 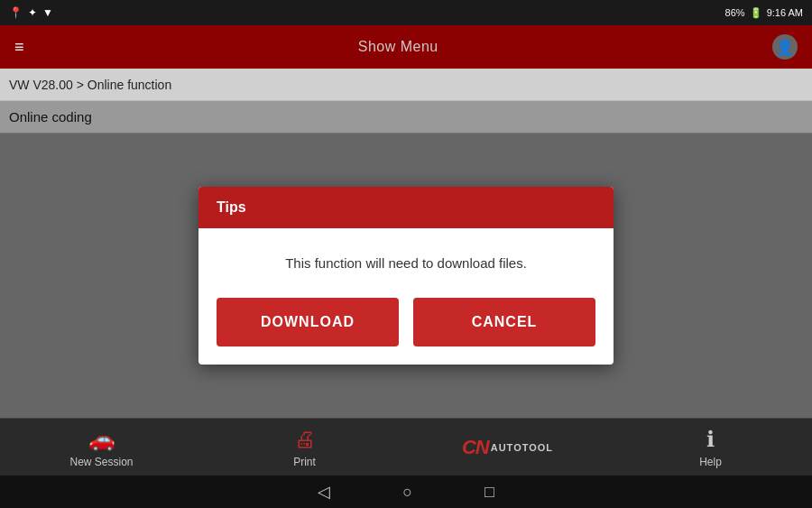 I want to click on recents-button: □, so click(x=489, y=493).